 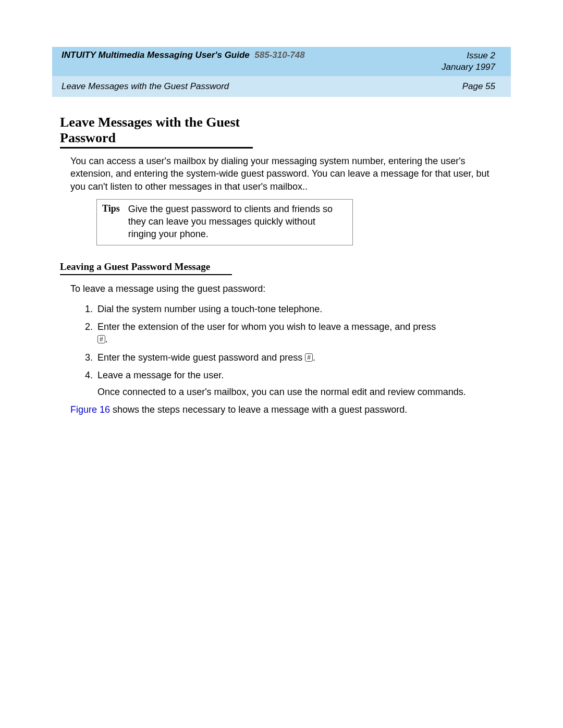 I want to click on header-bar-primary: INTUITY Multimedia Messaging User's Guid…, so click(x=282, y=61).